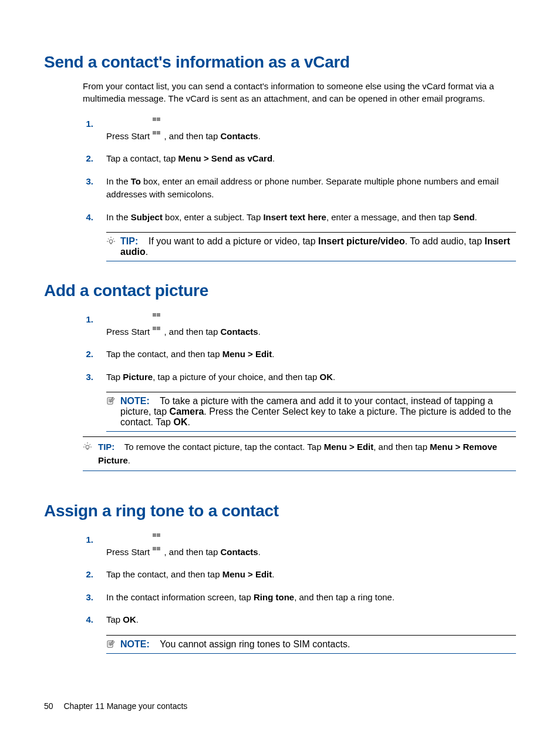  What do you see at coordinates (362, 241) in the screenshot?
I see `text-bold: Insert picture/video` at bounding box center [362, 241].